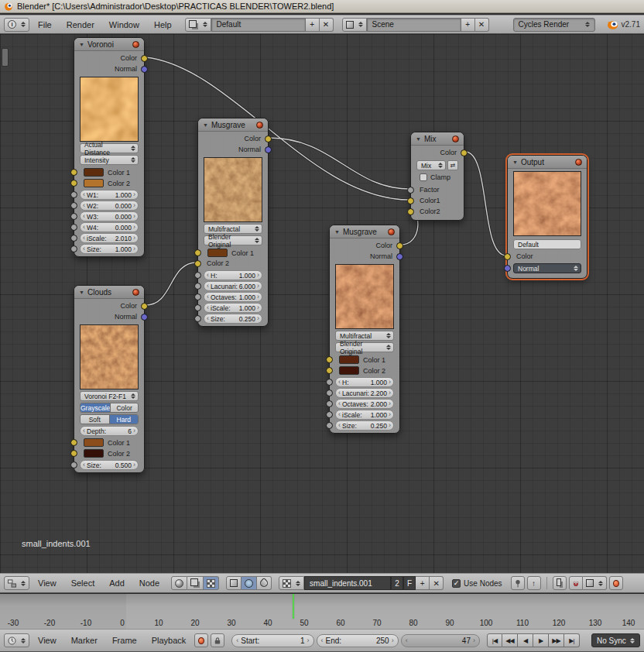  Describe the element at coordinates (365, 383) in the screenshot. I see `slider-h: ‹ H: 1.000 ›` at that location.